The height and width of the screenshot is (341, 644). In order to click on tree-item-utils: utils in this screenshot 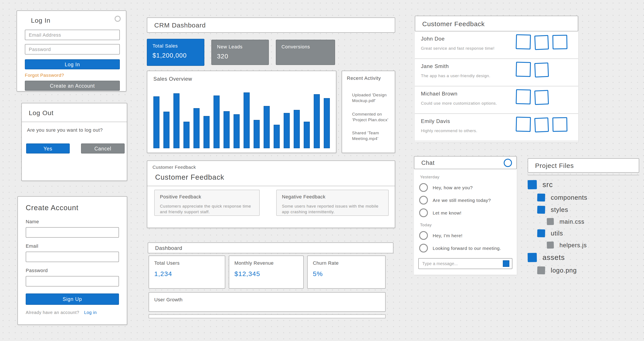, I will do `click(590, 233)`.